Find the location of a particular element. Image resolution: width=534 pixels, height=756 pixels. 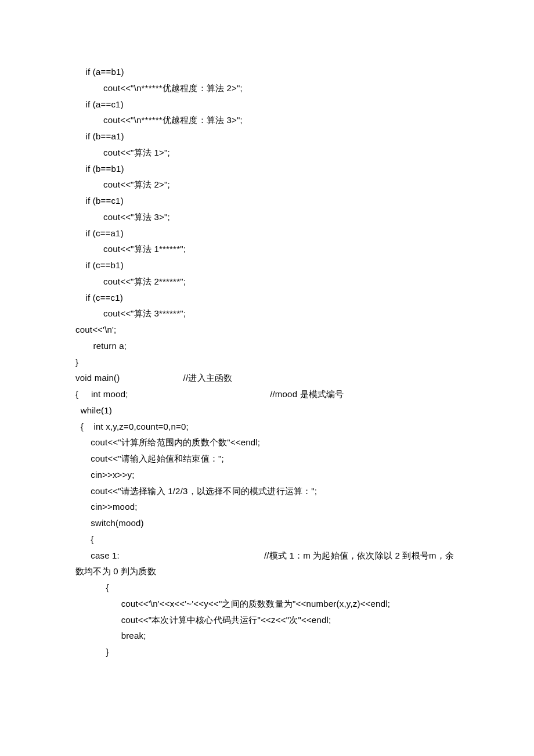

code-line: if (c==b1) is located at coordinates (267, 265).